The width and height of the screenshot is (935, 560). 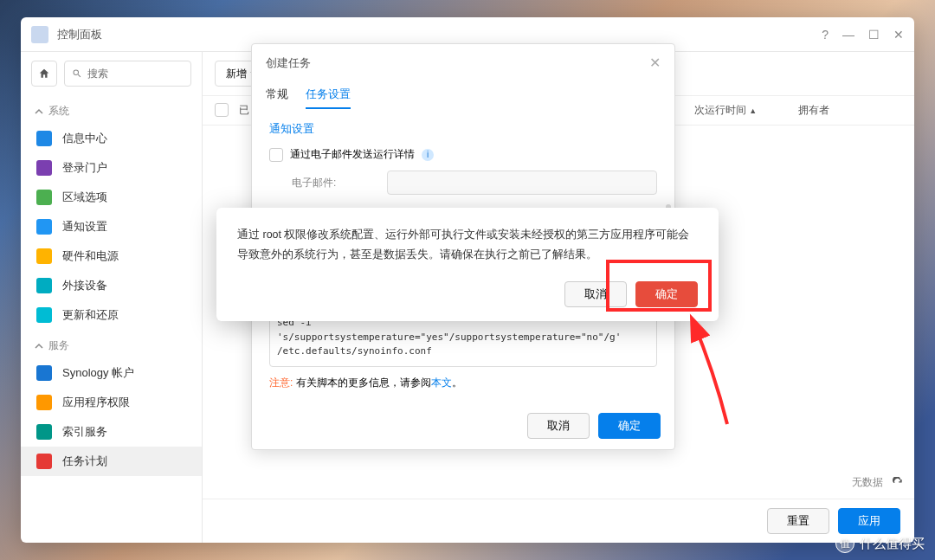 I want to click on info-icon: i, so click(x=428, y=155).